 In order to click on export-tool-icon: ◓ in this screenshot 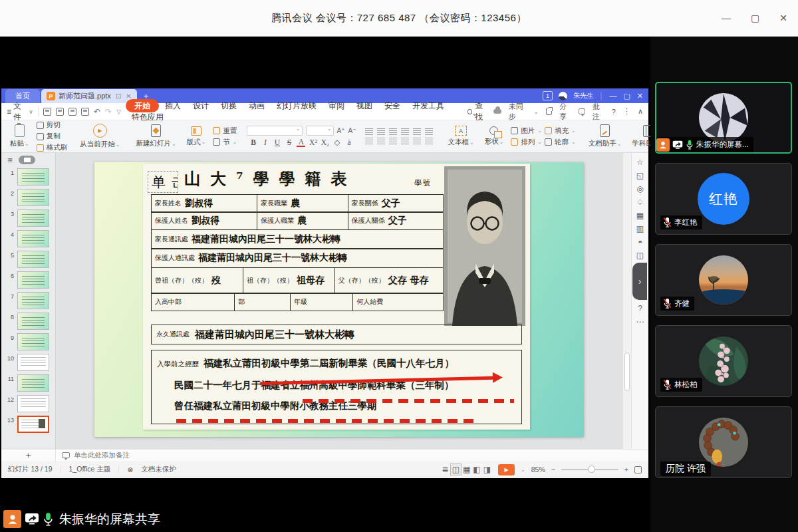, I will do `click(640, 242)`.